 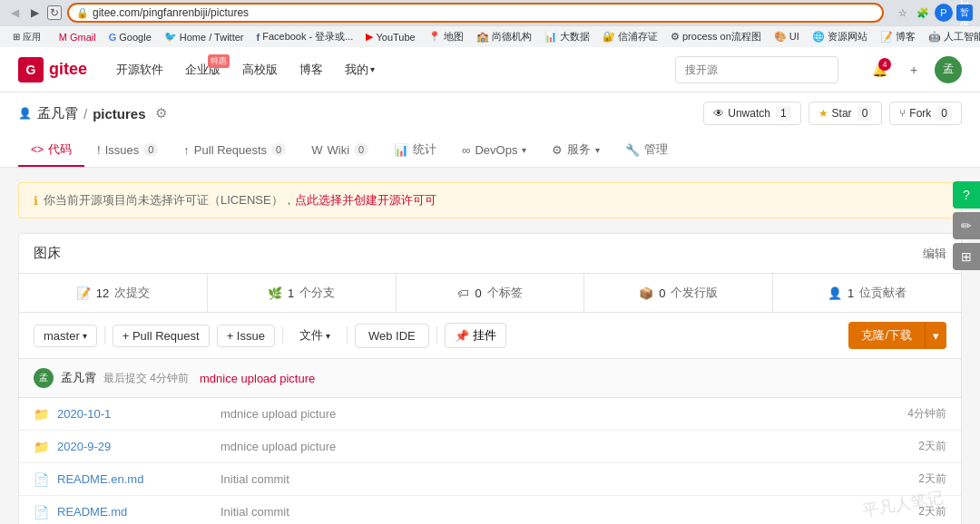 I want to click on tab-pull-requests: ↑ Pull Requests 0, so click(x=234, y=150).